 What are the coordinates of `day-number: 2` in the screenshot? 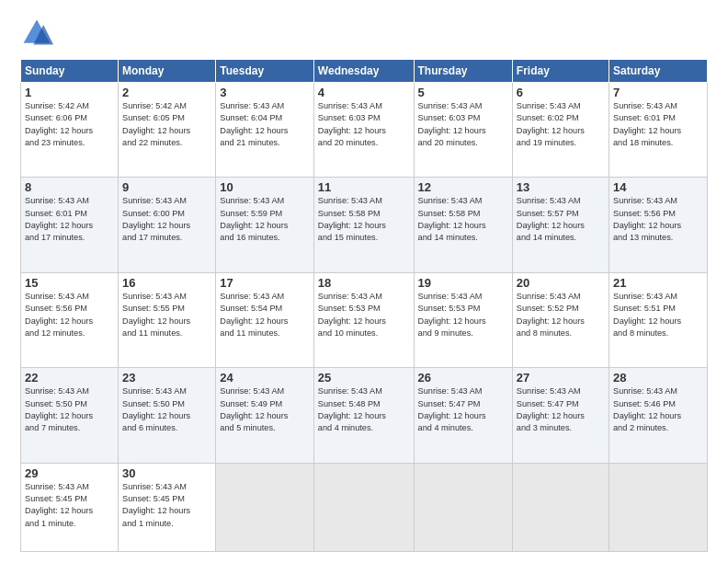 It's located at (167, 92).